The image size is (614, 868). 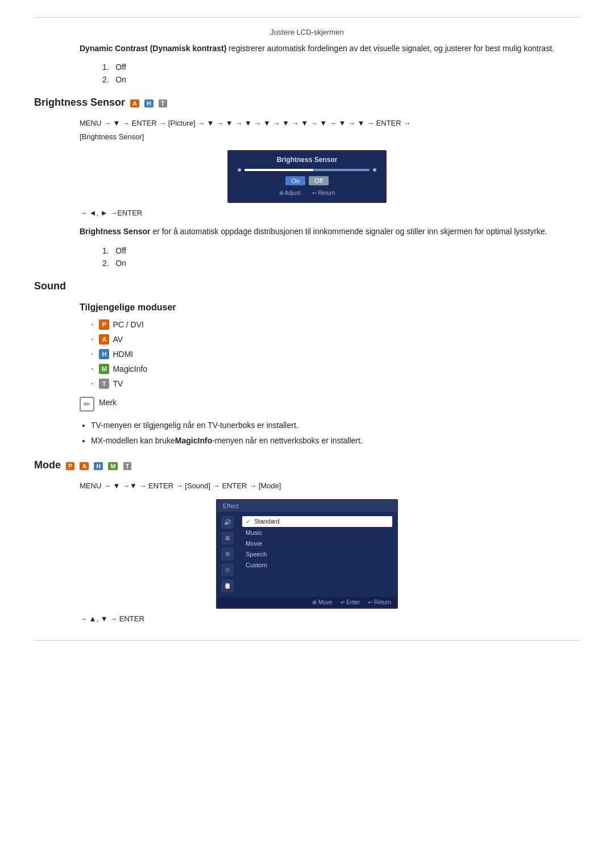 What do you see at coordinates (227, 538) in the screenshot?
I see `sidebar-icon-2: 🖥` at bounding box center [227, 538].